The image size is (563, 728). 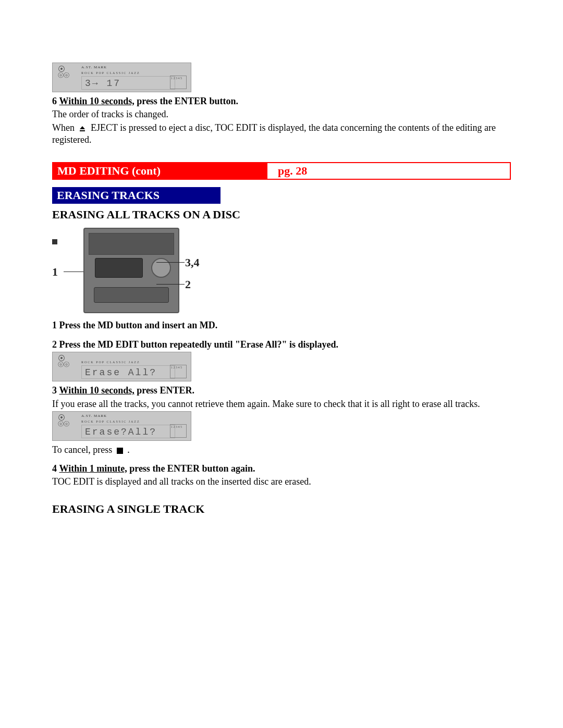 What do you see at coordinates (128, 372) in the screenshot?
I see `lcd-text-2: Erase All?` at bounding box center [128, 372].